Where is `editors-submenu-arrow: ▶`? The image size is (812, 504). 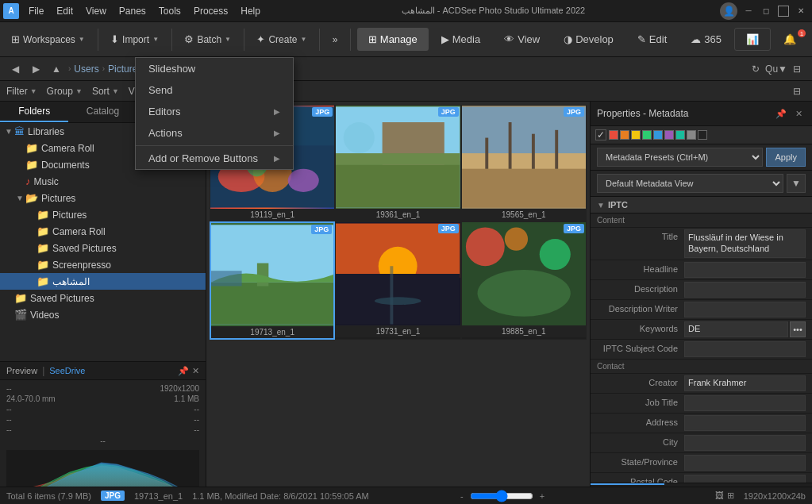 editors-submenu-arrow: ▶ is located at coordinates (277, 111).